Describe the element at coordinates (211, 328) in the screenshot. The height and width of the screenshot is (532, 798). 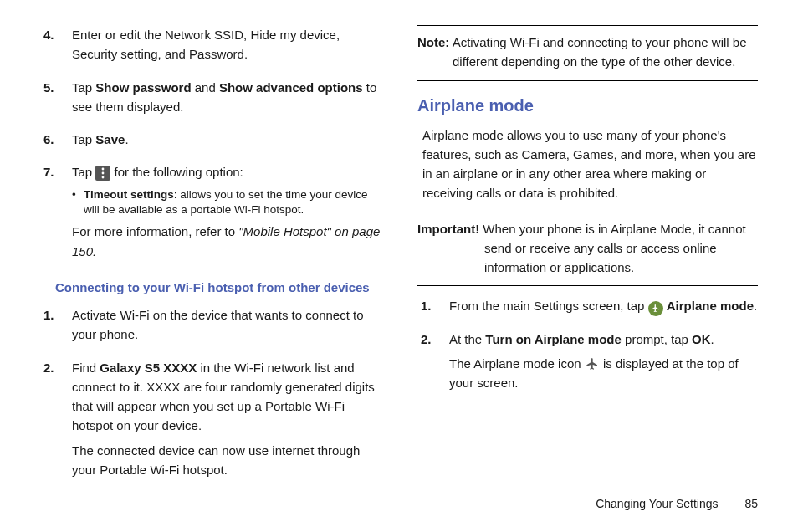
I see `step-item: 1.Activate Wi-Fi on the device that want…` at that location.